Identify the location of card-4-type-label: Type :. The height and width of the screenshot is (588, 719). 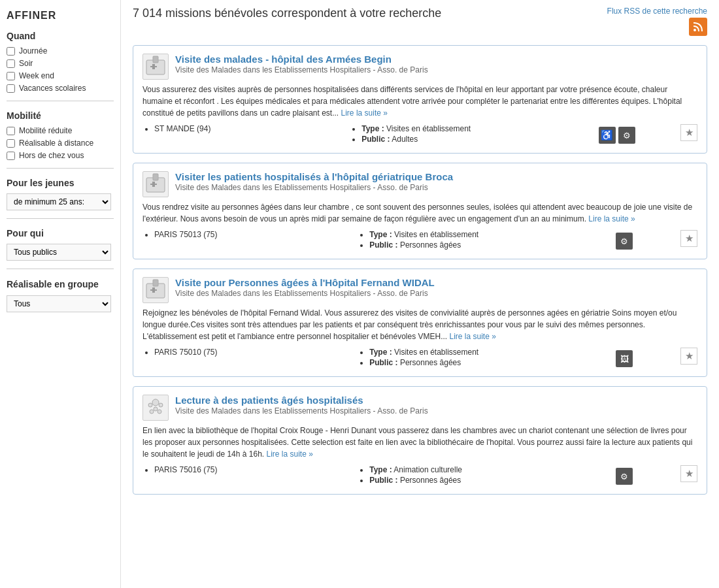
(380, 470).